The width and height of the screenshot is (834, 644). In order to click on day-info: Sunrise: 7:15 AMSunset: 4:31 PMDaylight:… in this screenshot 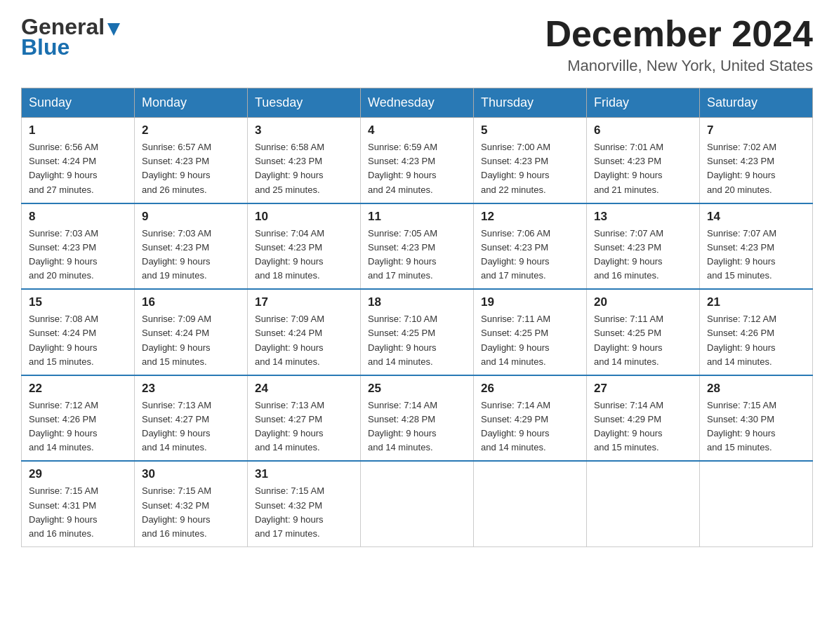, I will do `click(78, 512)`.